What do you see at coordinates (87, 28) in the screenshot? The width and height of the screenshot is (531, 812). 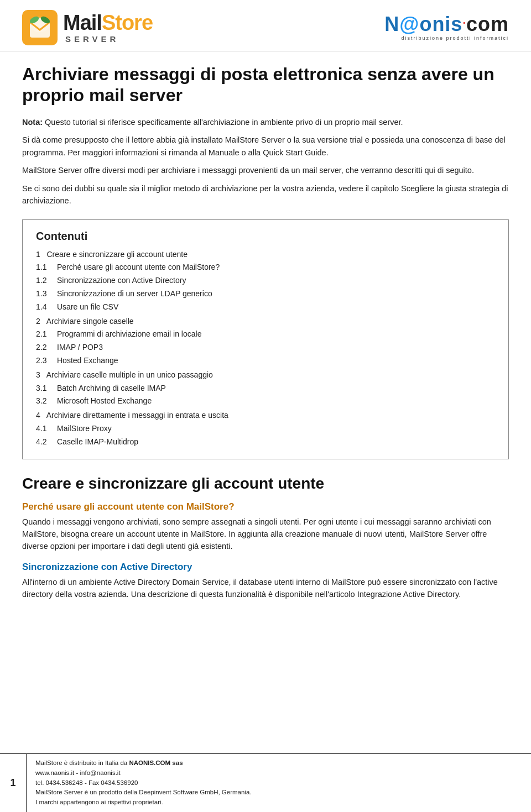 I see `mailstore-logo: MailStore SERVER` at bounding box center [87, 28].